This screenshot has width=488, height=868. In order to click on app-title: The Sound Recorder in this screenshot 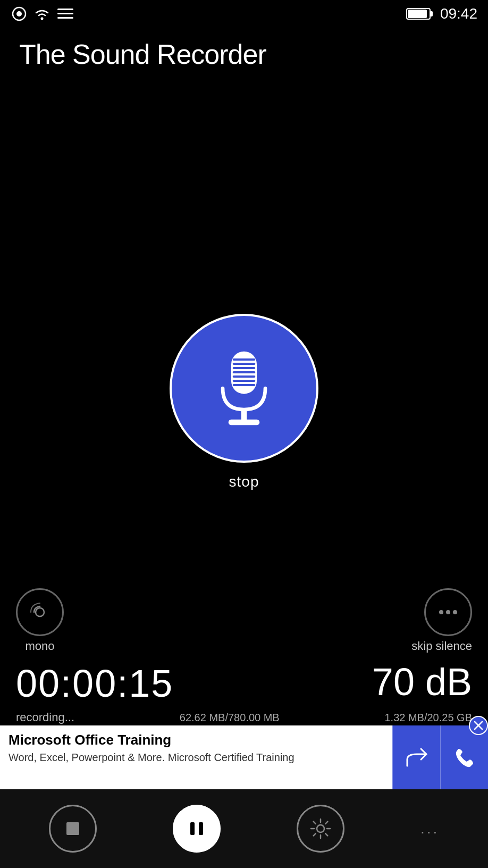, I will do `click(244, 52)`.